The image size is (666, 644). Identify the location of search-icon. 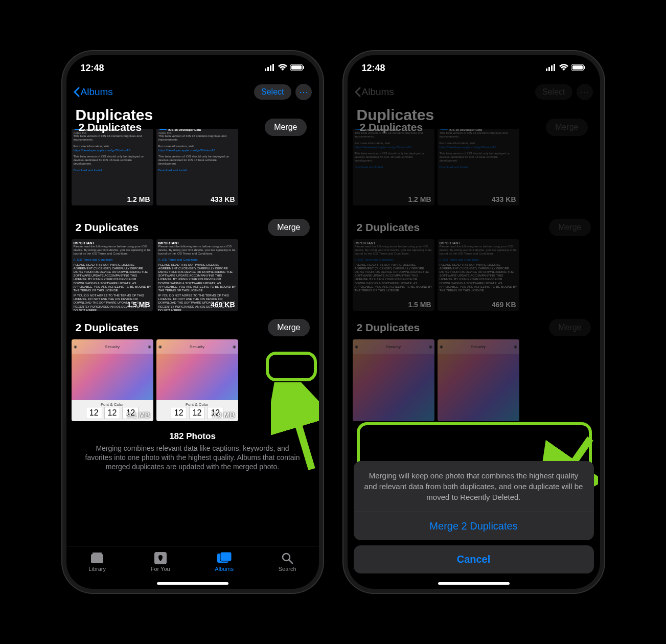
(287, 558).